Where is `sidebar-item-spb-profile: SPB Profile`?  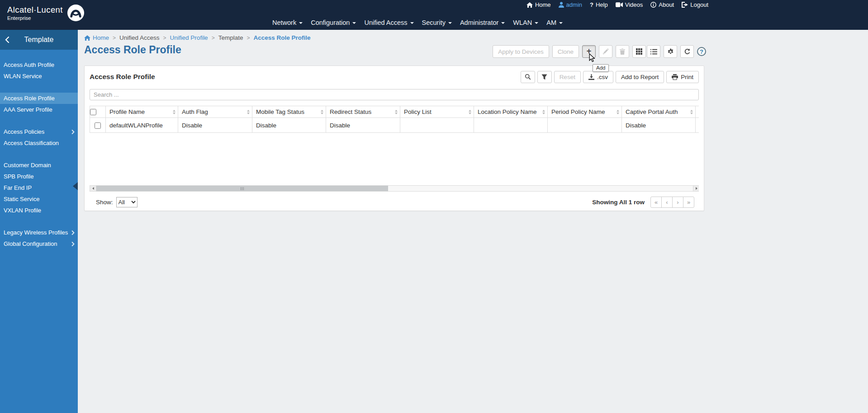 sidebar-item-spb-profile: SPB Profile is located at coordinates (39, 176).